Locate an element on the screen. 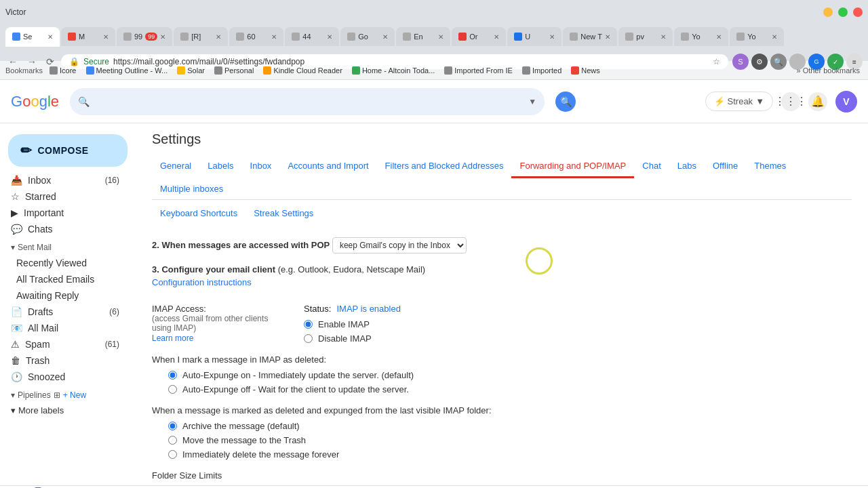  tab-close-m-icon: ✕ is located at coordinates (106, 37).